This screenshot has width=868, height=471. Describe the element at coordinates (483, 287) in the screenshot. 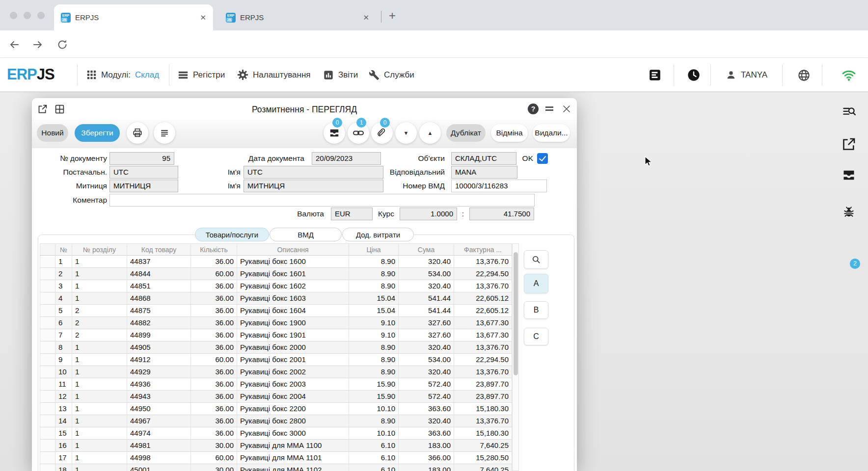

I see `table-cell: 13,376.70` at that location.